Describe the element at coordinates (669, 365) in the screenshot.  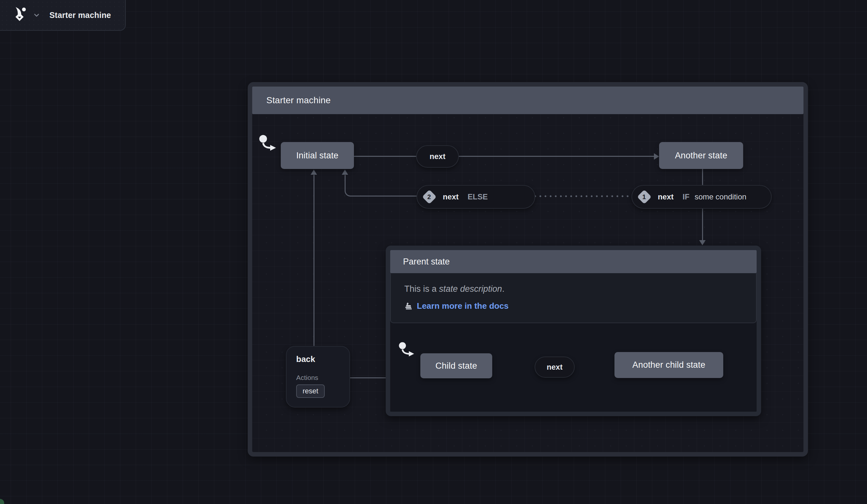
I see `state-node-another-child: Another child state` at that location.